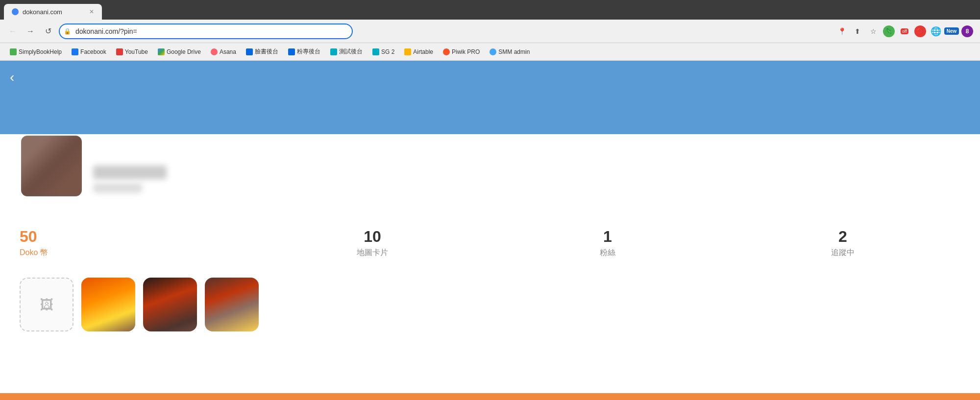 Image resolution: width=980 pixels, height=400 pixels. Describe the element at coordinates (490, 397) in the screenshot. I see `bottom-bar` at that location.